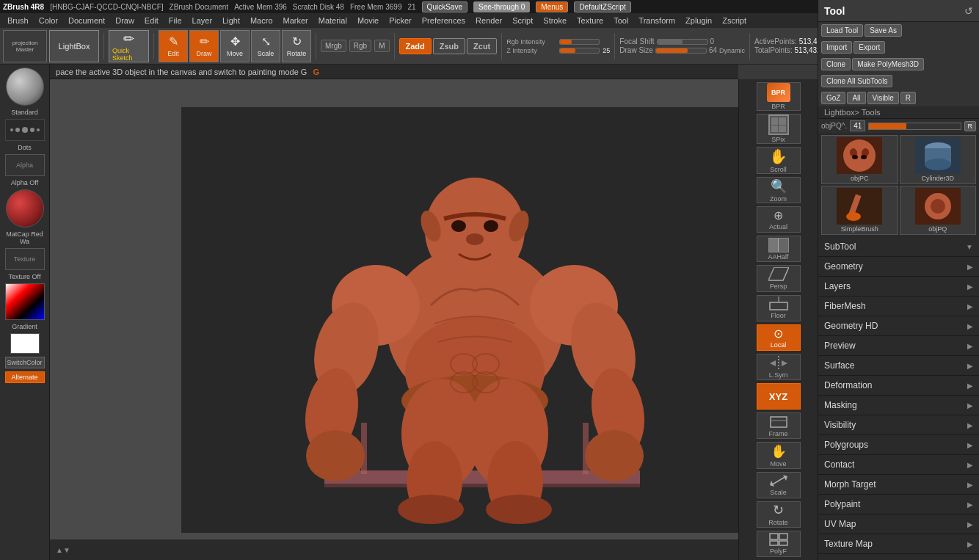 The image size is (979, 560). What do you see at coordinates (837, 47) in the screenshot?
I see `import-button: Import` at bounding box center [837, 47].